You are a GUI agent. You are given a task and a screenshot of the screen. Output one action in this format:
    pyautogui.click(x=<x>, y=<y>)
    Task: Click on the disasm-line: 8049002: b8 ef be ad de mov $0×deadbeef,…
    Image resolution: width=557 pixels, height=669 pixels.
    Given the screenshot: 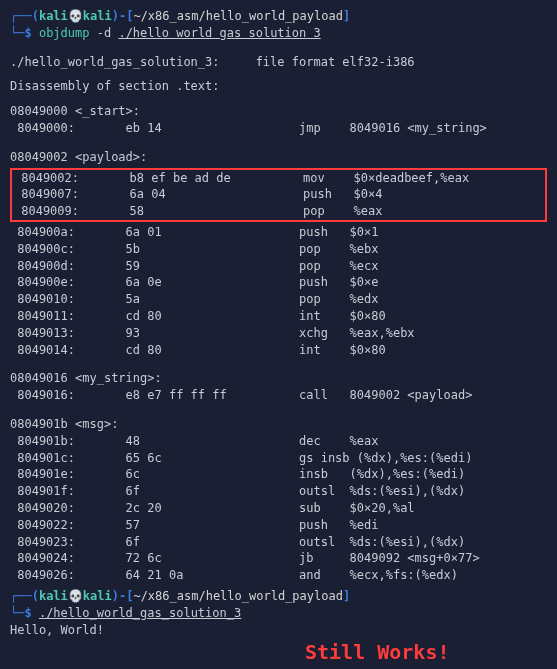 What is the action you would take?
    pyautogui.click(x=278, y=178)
    